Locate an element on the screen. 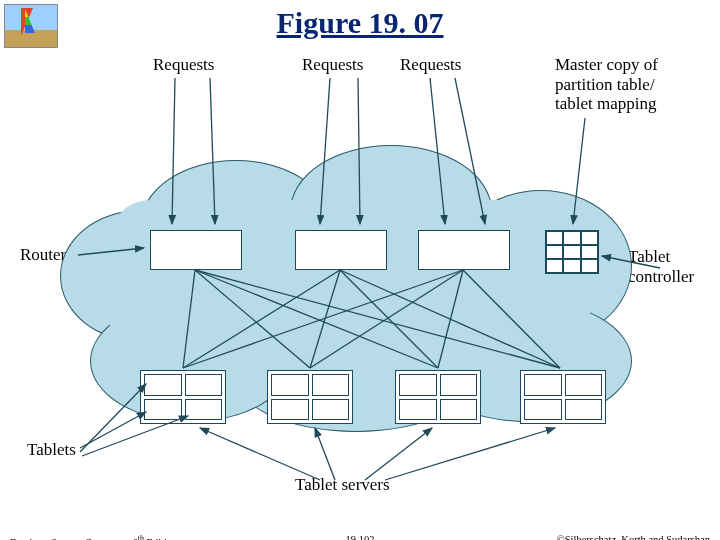 Image resolution: width=720 pixels, height=540 pixels. tablet-controller-table is located at coordinates (572, 252).